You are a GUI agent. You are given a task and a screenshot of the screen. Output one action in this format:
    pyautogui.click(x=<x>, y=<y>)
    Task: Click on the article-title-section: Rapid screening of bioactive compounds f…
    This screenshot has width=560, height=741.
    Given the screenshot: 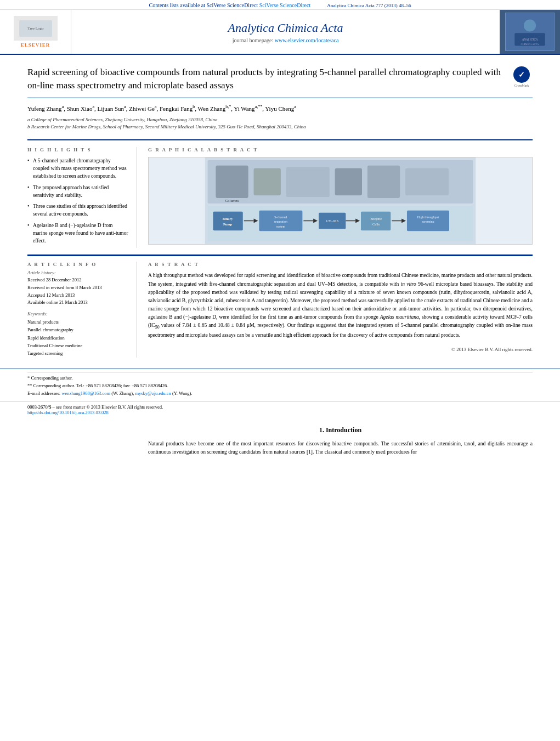 What is the action you would take?
    pyautogui.click(x=280, y=82)
    